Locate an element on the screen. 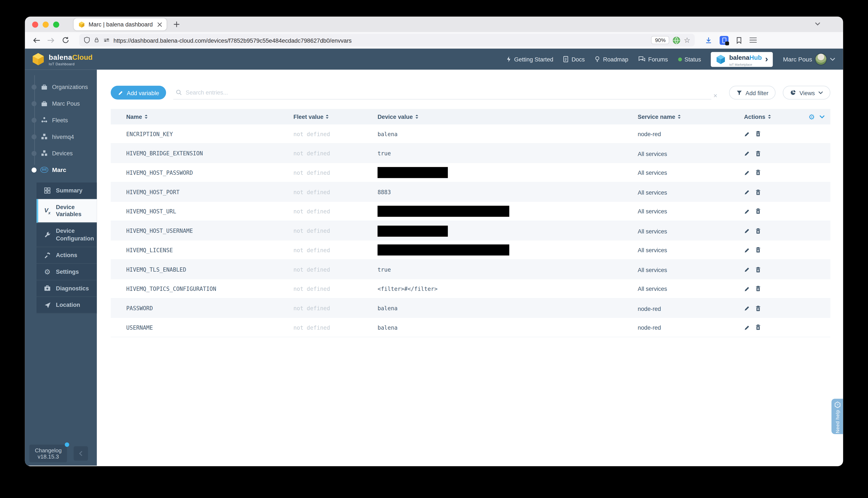  changelog-button: Changelog v18.15.3 is located at coordinates (48, 454).